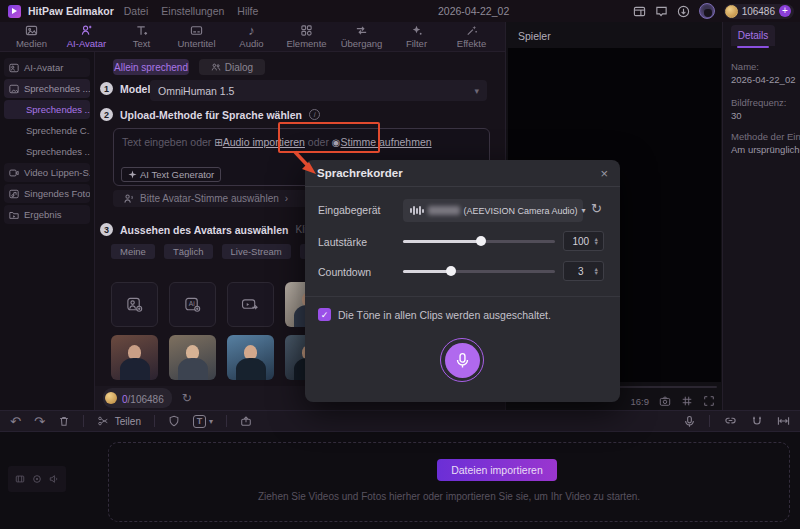  What do you see at coordinates (596, 242) in the screenshot?
I see `volume-steppers: ▲▼` at bounding box center [596, 242].